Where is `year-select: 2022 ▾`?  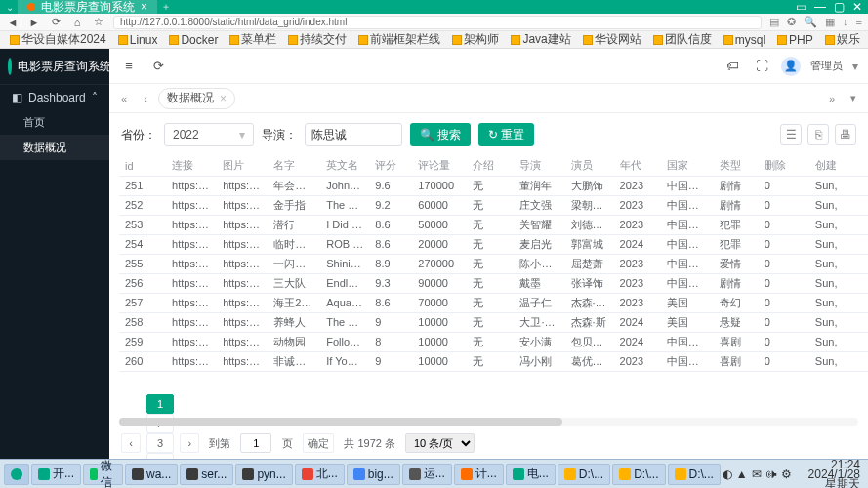
year-select: 2022 ▾ is located at coordinates (209, 135).